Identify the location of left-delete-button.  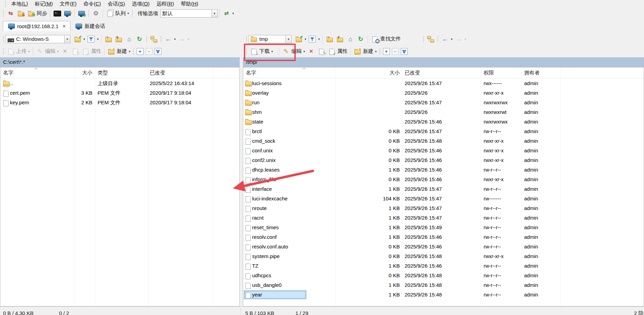
(65, 51).